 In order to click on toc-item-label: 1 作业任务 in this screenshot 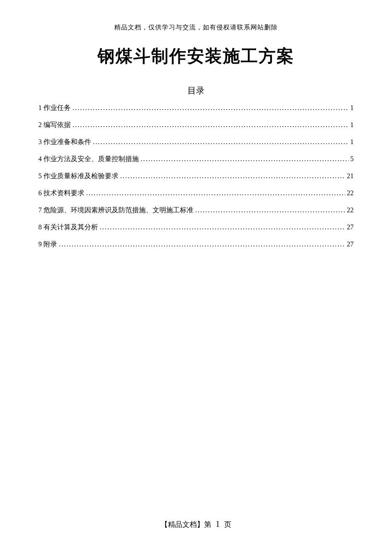, I will do `click(55, 108)`.